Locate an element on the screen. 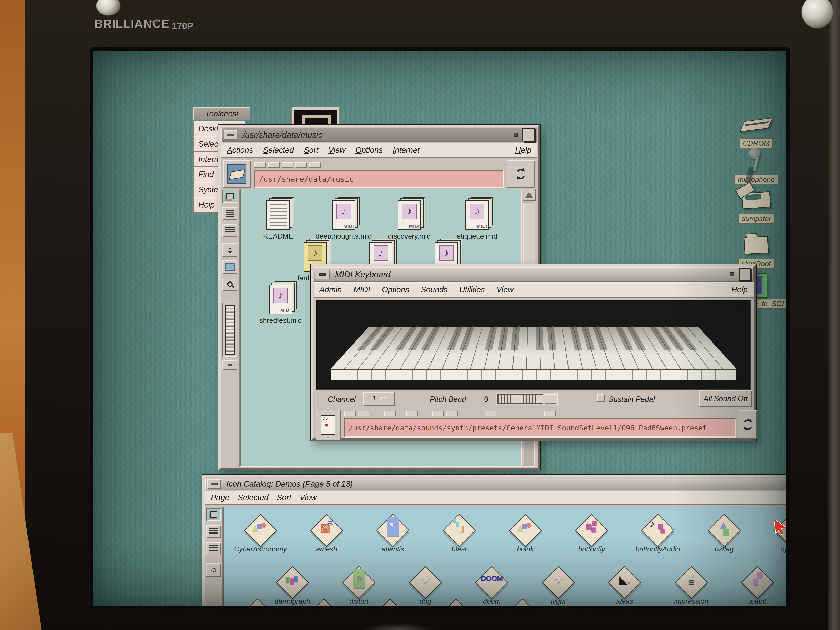 The width and height of the screenshot is (840, 630). midi-keyboard-menubar: AdminMIDIOptionsSoundsUtilitiesViewHelp is located at coordinates (534, 290).